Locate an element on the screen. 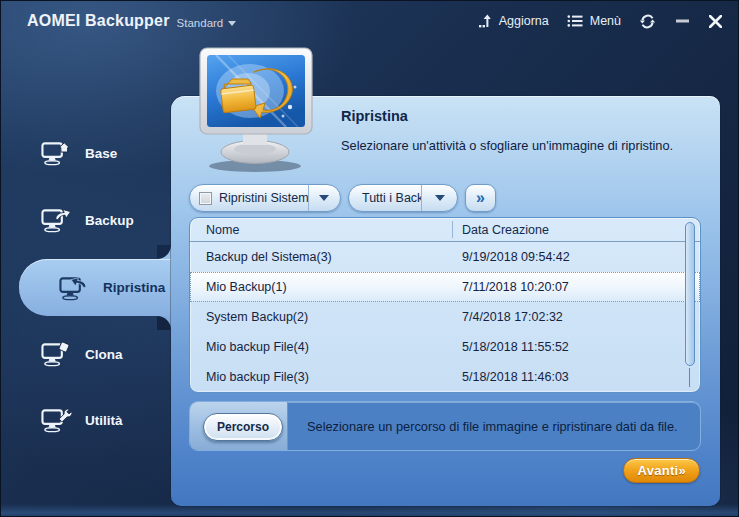  system-restore-checkbox is located at coordinates (206, 198).